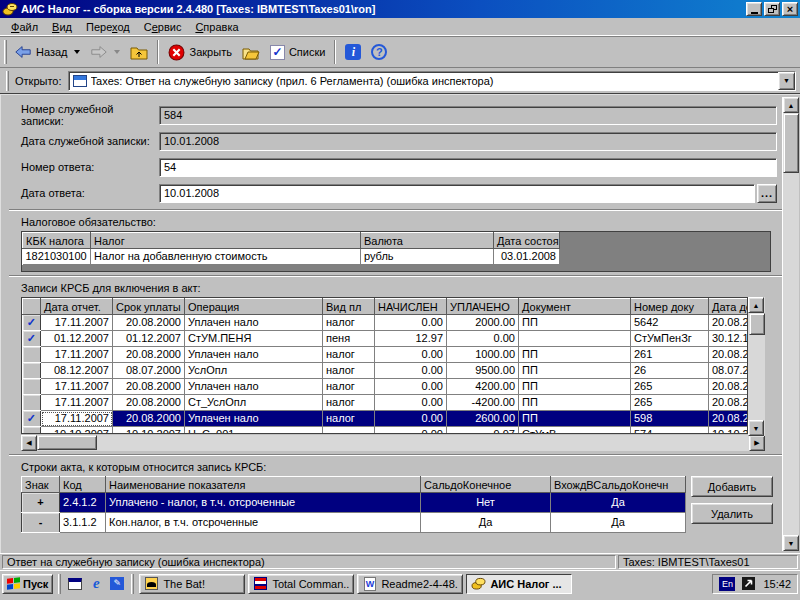  I want to click on scroll-left-icon: ◀, so click(29, 443).